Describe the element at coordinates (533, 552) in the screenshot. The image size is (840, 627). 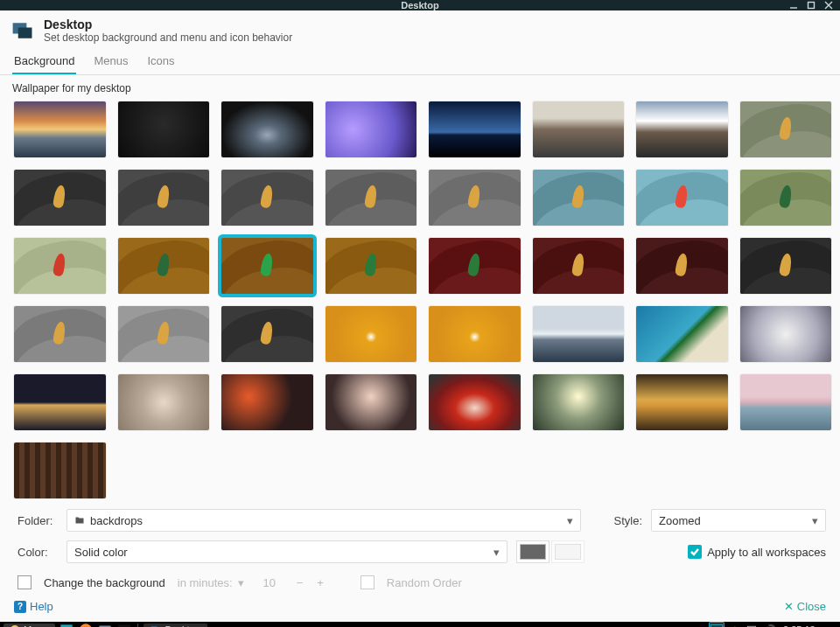
I see `primary-color-swatch` at that location.